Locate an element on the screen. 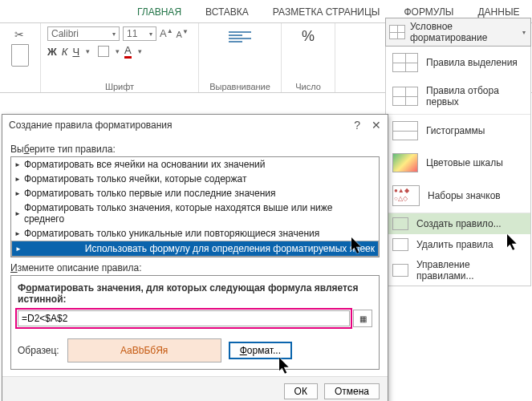 The width and height of the screenshot is (532, 401). cf-color-scales: Цветовые шкалы is located at coordinates (458, 163).